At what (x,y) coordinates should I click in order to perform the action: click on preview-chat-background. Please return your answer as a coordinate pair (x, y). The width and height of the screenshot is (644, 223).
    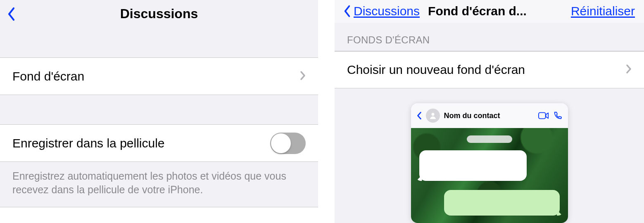
    Looking at the image, I should click on (490, 176).